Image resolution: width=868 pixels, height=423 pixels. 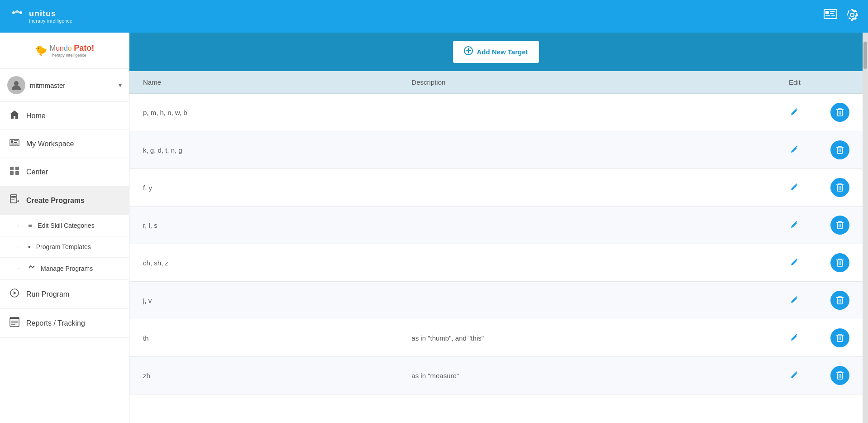 What do you see at coordinates (14, 323) in the screenshot?
I see `reports-icon` at bounding box center [14, 323].